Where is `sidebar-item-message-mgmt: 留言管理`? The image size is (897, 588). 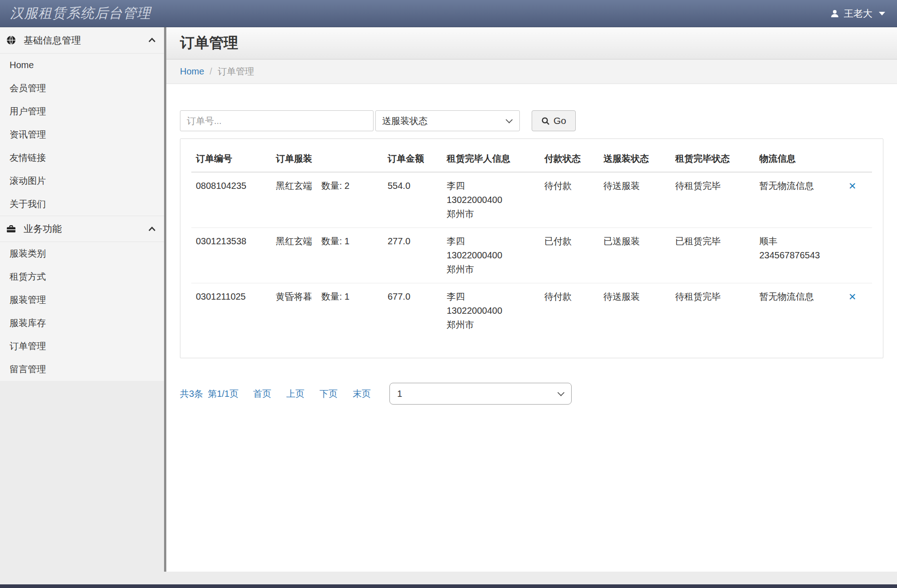 sidebar-item-message-mgmt: 留言管理 is located at coordinates (82, 370).